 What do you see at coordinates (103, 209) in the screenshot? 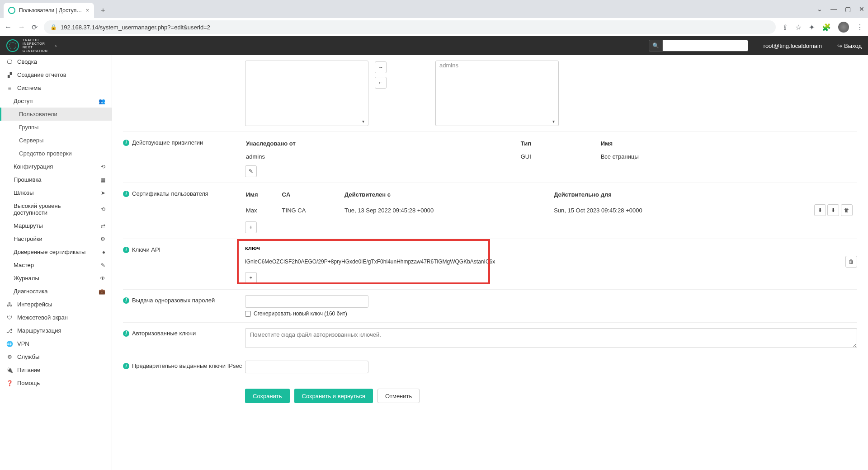
I see `sync-icon: ⟲` at bounding box center [103, 209].